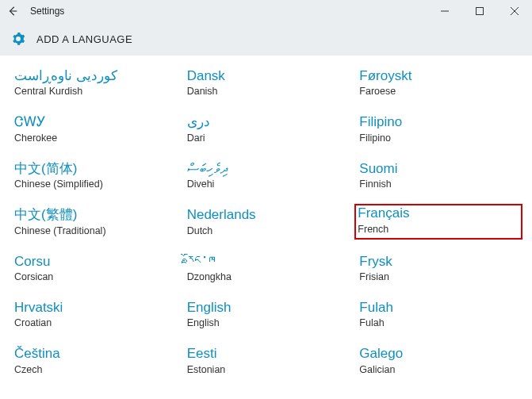 The width and height of the screenshot is (532, 399). Describe the element at coordinates (438, 308) in the screenshot. I see `language-native-name: Fulah` at that location.